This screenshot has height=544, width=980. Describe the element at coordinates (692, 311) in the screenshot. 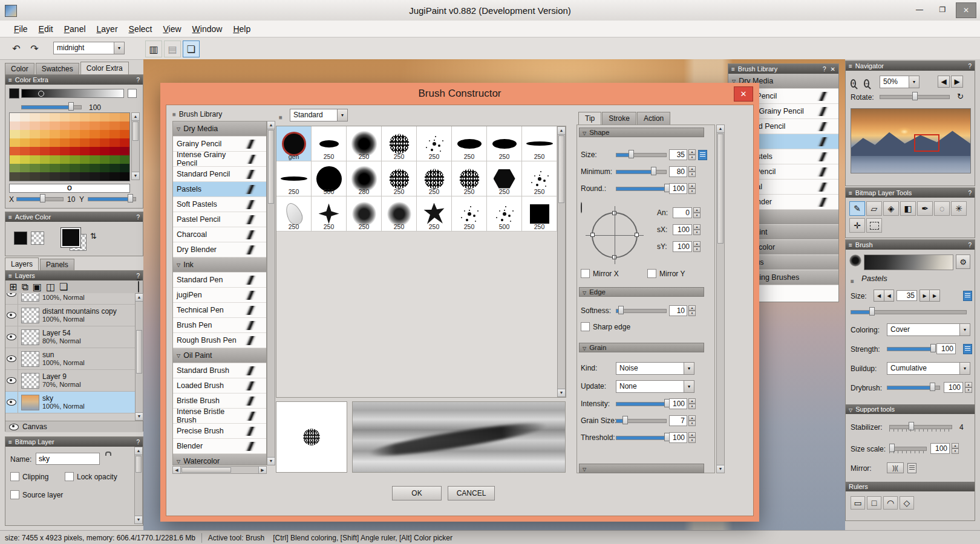

I see `softness-spinner` at that location.